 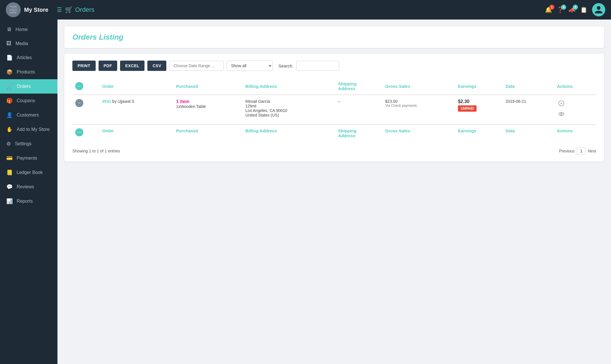 I want to click on notifications-button: 🔔 1, so click(x=549, y=10).